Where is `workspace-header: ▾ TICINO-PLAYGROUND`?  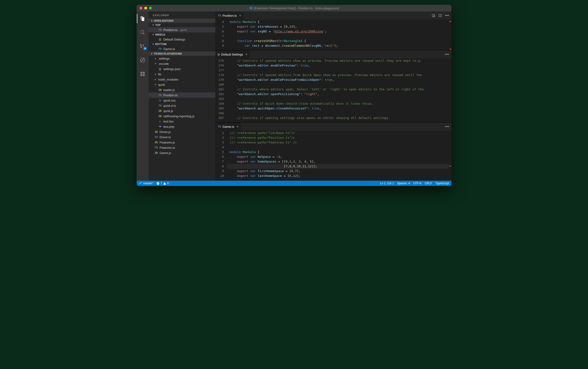 workspace-header: ▾ TICINO-PLAYGROUND is located at coordinates (182, 54).